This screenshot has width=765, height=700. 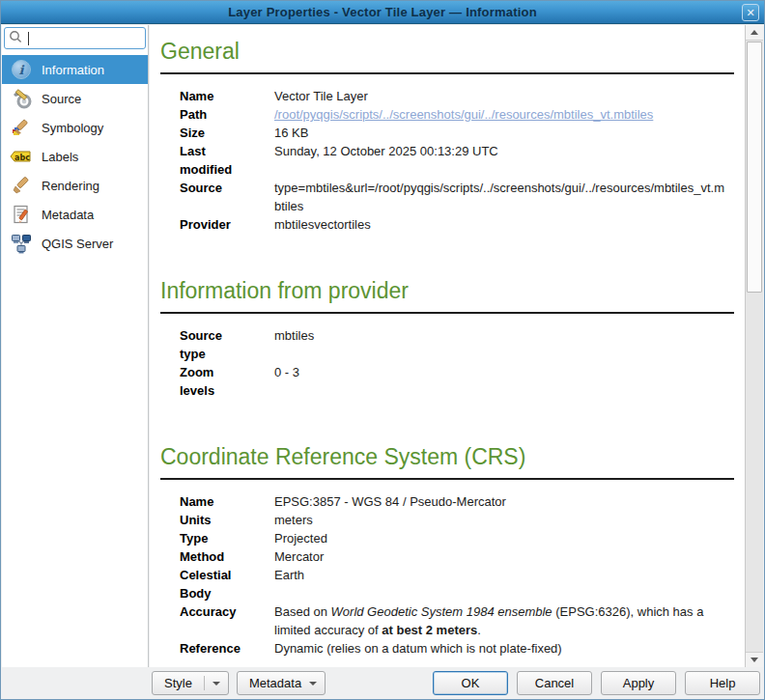 What do you see at coordinates (447, 292) in the screenshot?
I see `section-title-provider: Information from provider` at bounding box center [447, 292].